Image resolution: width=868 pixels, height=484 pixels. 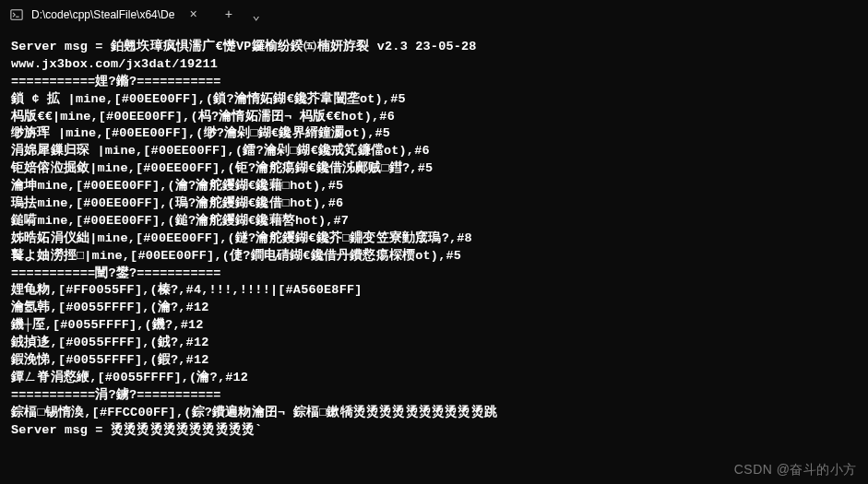 What do you see at coordinates (240, 15) in the screenshot?
I see `tab-actions: + ⌄` at bounding box center [240, 15].